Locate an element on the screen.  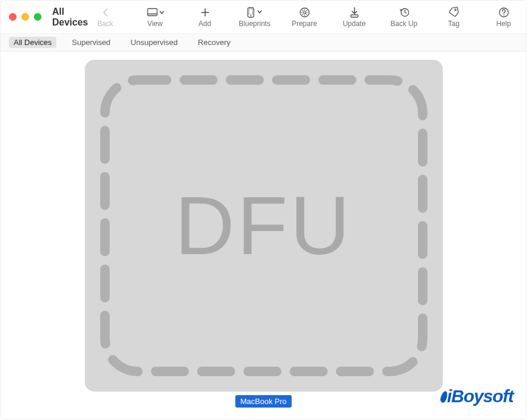
filter-all-devices: All Devices is located at coordinates (33, 43).